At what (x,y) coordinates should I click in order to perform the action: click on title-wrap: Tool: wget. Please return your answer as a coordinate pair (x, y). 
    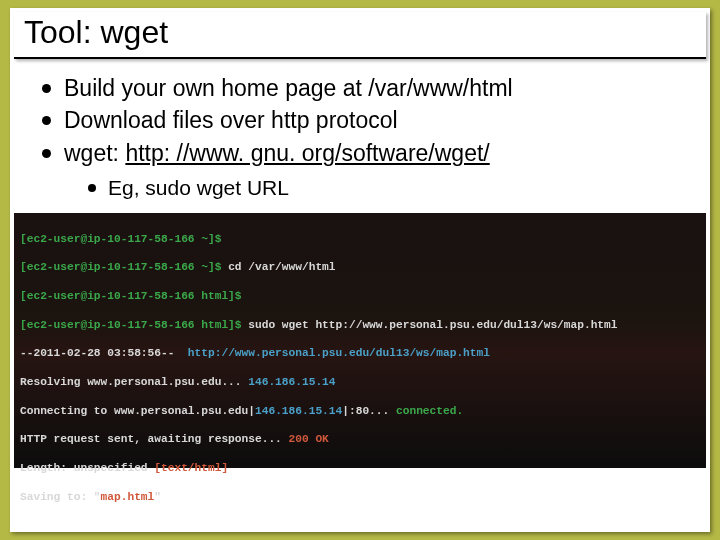
    Looking at the image, I should click on (360, 36).